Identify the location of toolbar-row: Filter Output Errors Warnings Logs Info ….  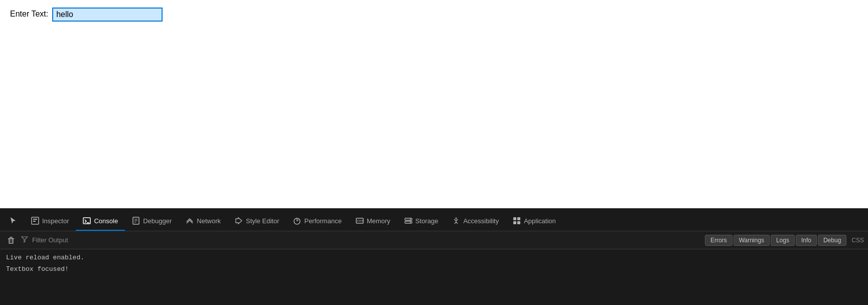
(434, 240).